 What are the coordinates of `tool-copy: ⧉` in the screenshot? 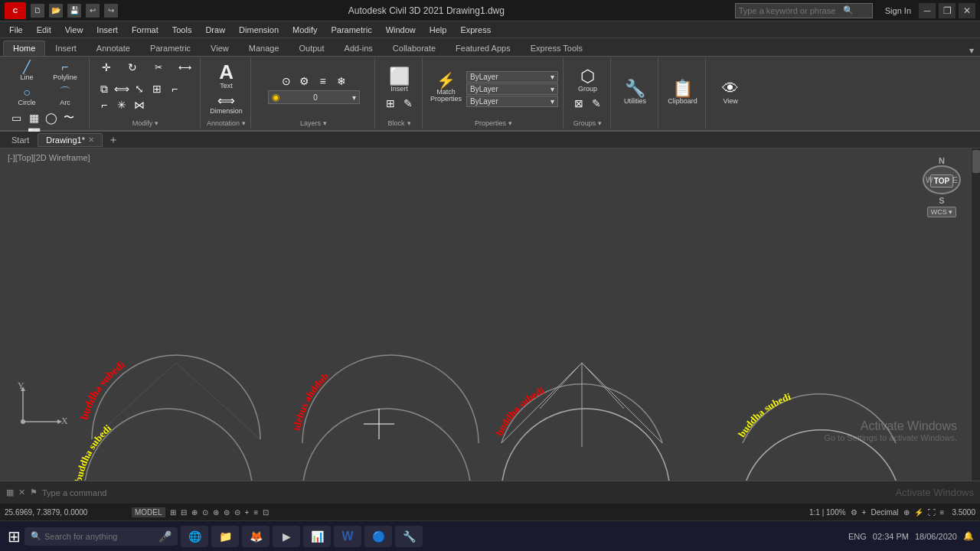 It's located at (104, 89).